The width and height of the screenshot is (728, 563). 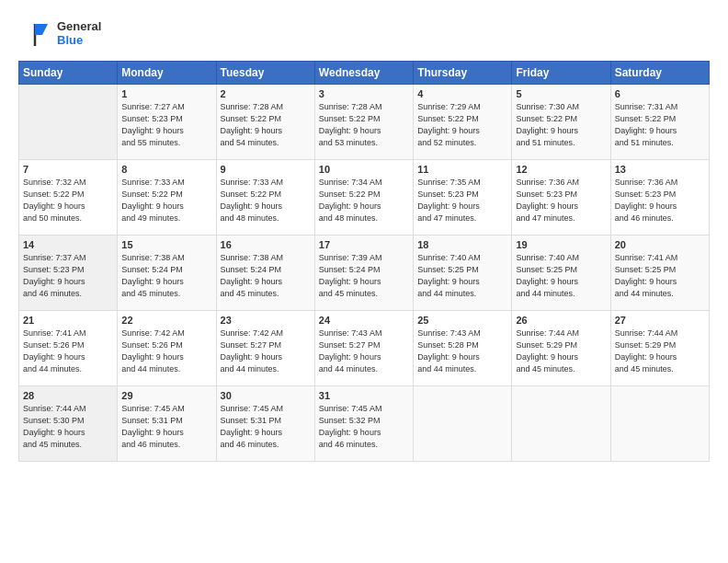 What do you see at coordinates (166, 245) in the screenshot?
I see `day-number: 15` at bounding box center [166, 245].